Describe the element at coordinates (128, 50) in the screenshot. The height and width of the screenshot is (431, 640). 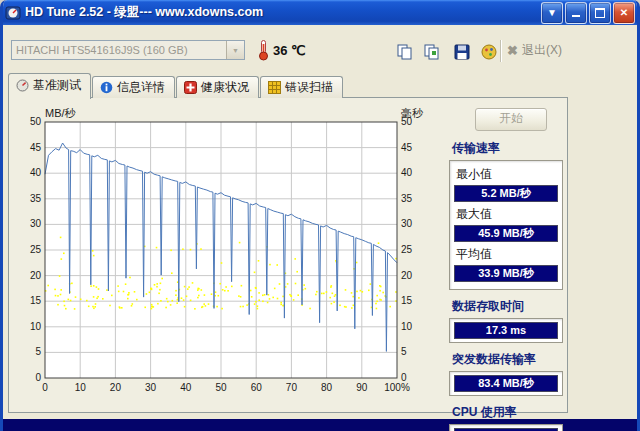
I see `drive-select: HITACHI HTS541616J9S (160 GB) ▼` at that location.